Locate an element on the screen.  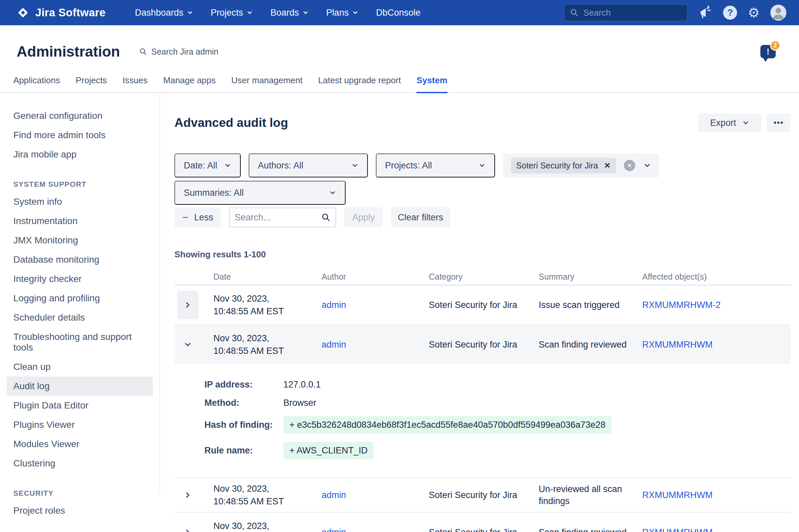
sidebar-section-system-support: SYSTEM SUPPORT is located at coordinates (80, 185).